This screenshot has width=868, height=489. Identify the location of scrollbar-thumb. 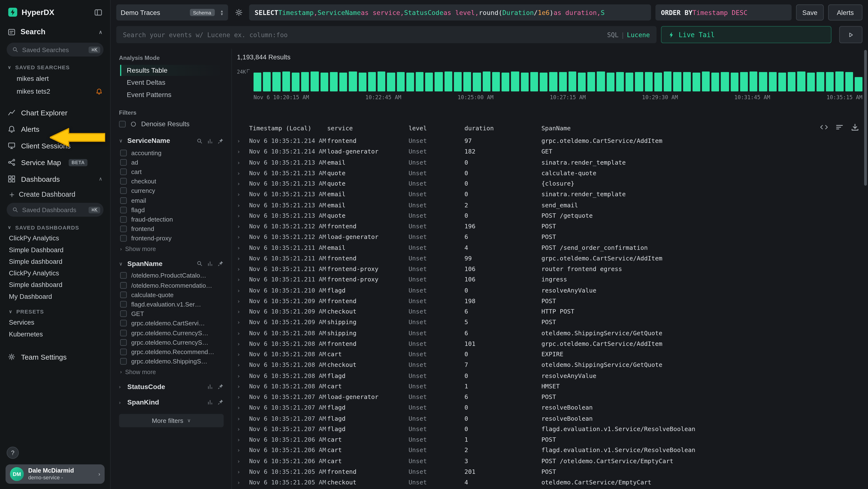
(865, 118).